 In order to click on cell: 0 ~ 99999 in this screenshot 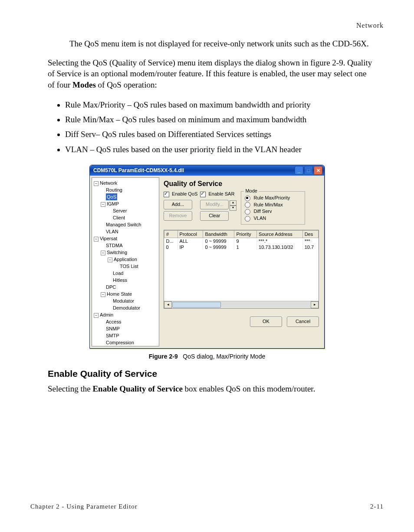, I will do `click(219, 247)`.